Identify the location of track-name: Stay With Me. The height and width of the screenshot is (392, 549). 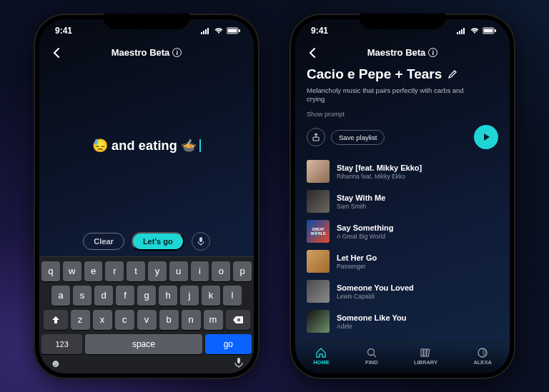
(361, 198).